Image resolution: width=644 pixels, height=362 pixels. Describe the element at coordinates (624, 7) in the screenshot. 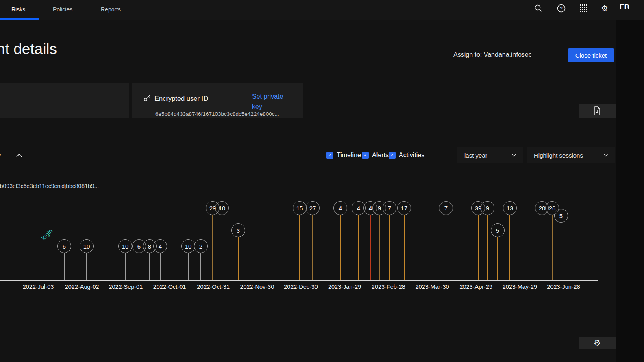

I see `avatar: EB` at that location.